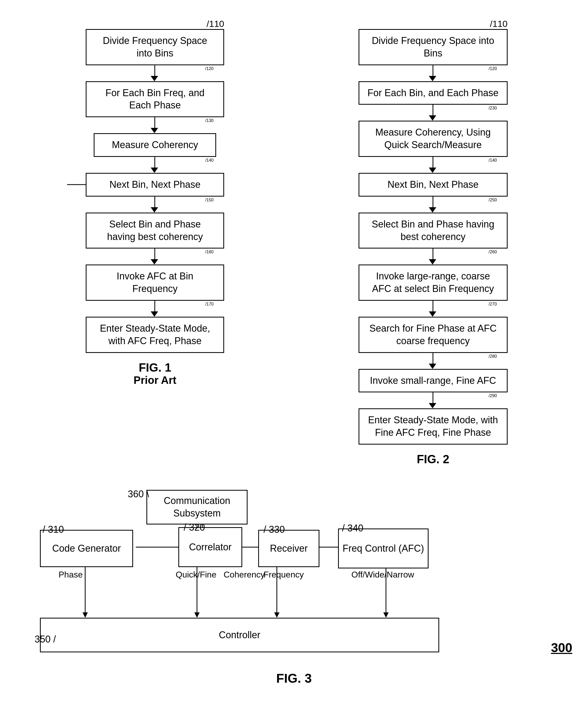 This screenshot has height=728, width=588. Describe the element at coordinates (210, 200) in the screenshot. I see `ref-150: 150` at that location.